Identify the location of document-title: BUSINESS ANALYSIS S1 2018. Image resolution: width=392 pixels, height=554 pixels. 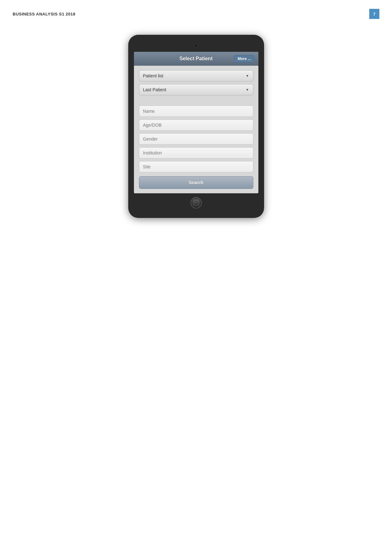
(44, 14).